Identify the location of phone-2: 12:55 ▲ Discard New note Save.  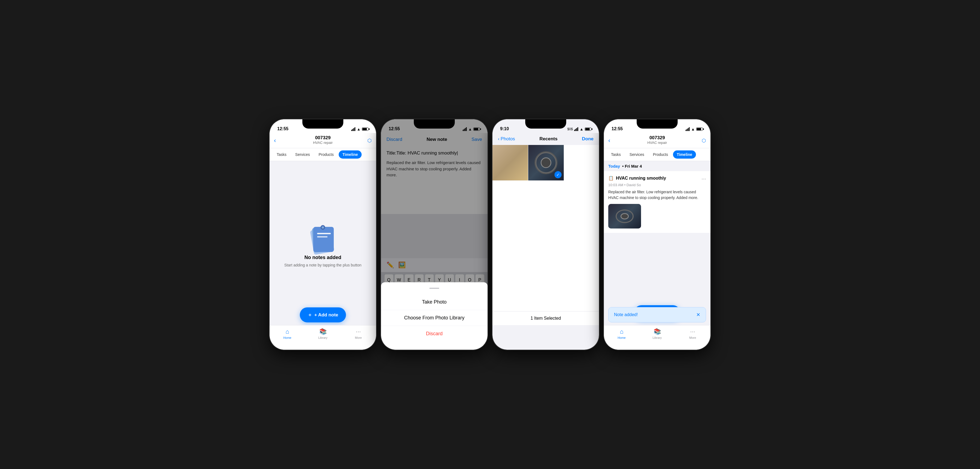
(434, 234).